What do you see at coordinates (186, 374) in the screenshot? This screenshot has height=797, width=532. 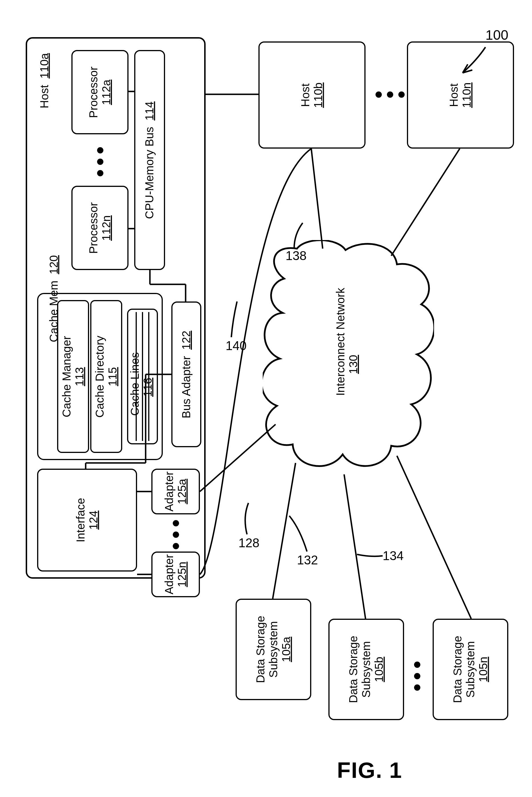 I see `bus-adapter-box: Bus Adapter 122` at bounding box center [186, 374].